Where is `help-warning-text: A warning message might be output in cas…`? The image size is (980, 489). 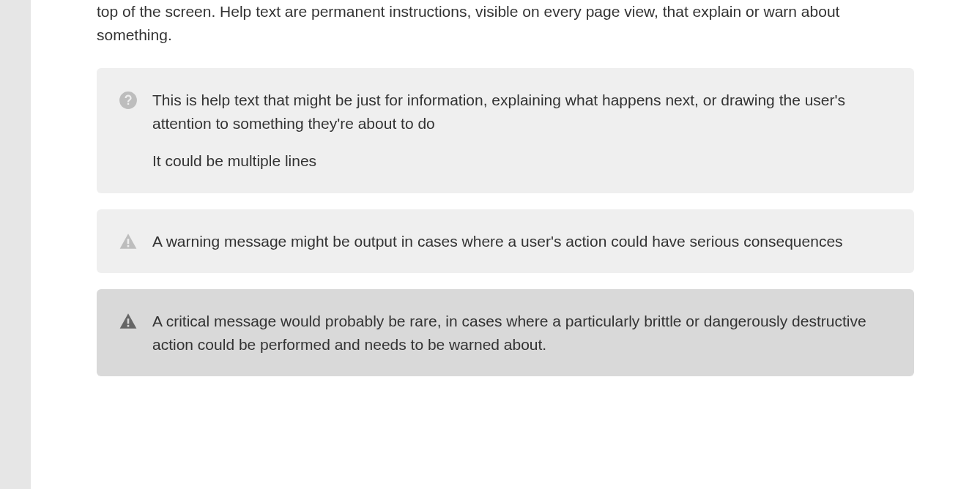 help-warning-text: A warning message might be output in cas… is located at coordinates (522, 242).